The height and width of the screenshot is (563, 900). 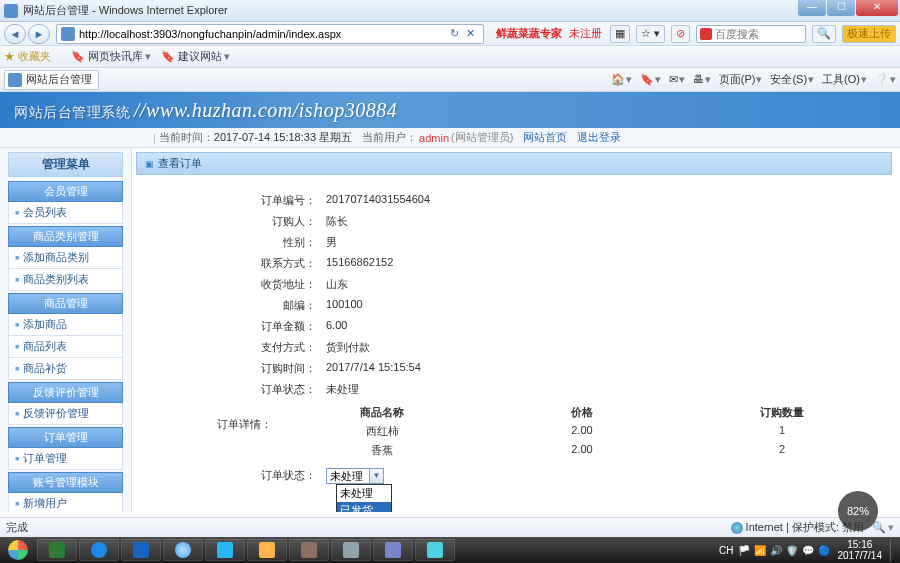 What do you see at coordinates (435, 550) in the screenshot?
I see `task-app4` at bounding box center [435, 550].